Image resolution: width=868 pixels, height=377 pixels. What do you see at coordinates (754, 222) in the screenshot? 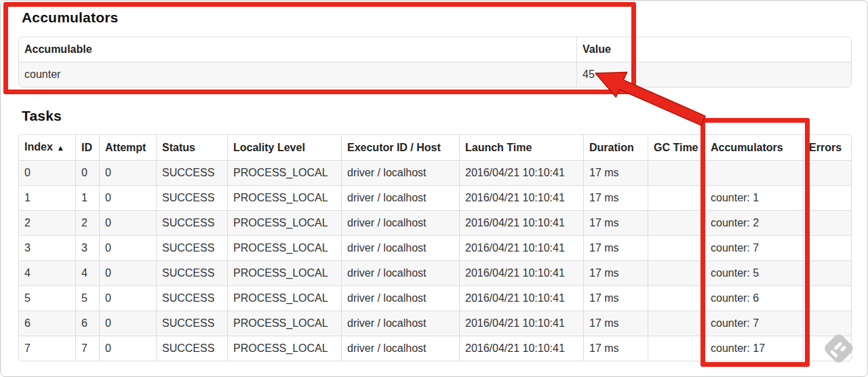
I see `cell-accumulators: counter: 2` at bounding box center [754, 222].